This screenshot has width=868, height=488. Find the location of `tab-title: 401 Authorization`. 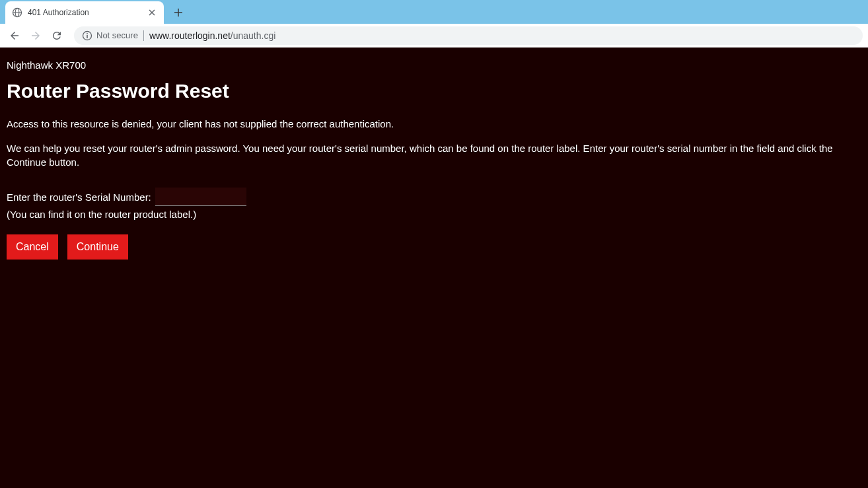

tab-title: 401 Authorization is located at coordinates (85, 13).